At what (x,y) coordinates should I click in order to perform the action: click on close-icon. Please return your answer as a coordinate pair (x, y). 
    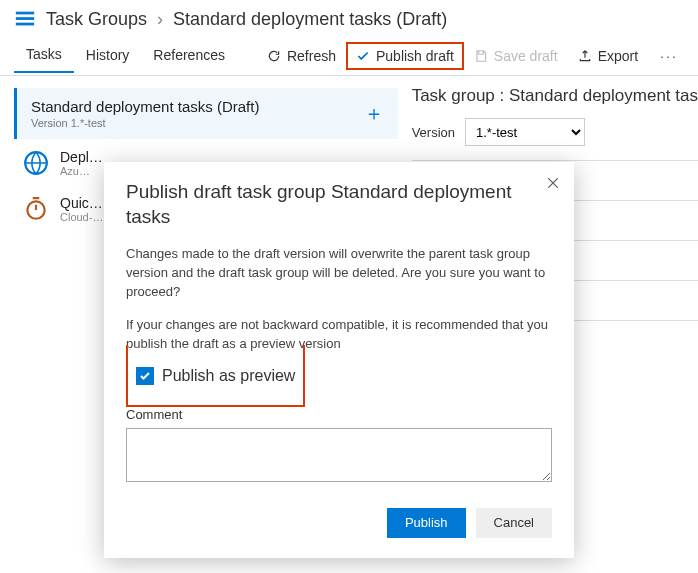
    Looking at the image, I should click on (553, 183).